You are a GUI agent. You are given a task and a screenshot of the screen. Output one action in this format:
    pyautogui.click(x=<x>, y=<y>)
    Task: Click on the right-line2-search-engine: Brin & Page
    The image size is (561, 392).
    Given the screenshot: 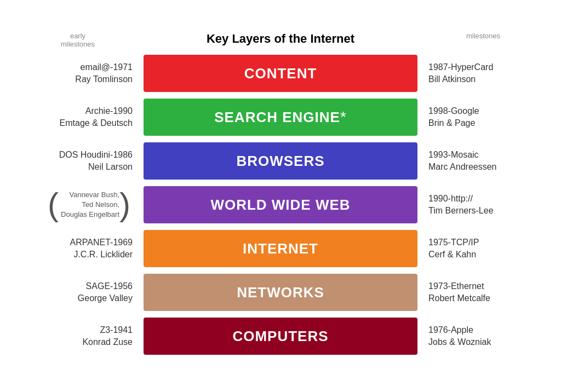 What is the action you would take?
    pyautogui.click(x=451, y=123)
    